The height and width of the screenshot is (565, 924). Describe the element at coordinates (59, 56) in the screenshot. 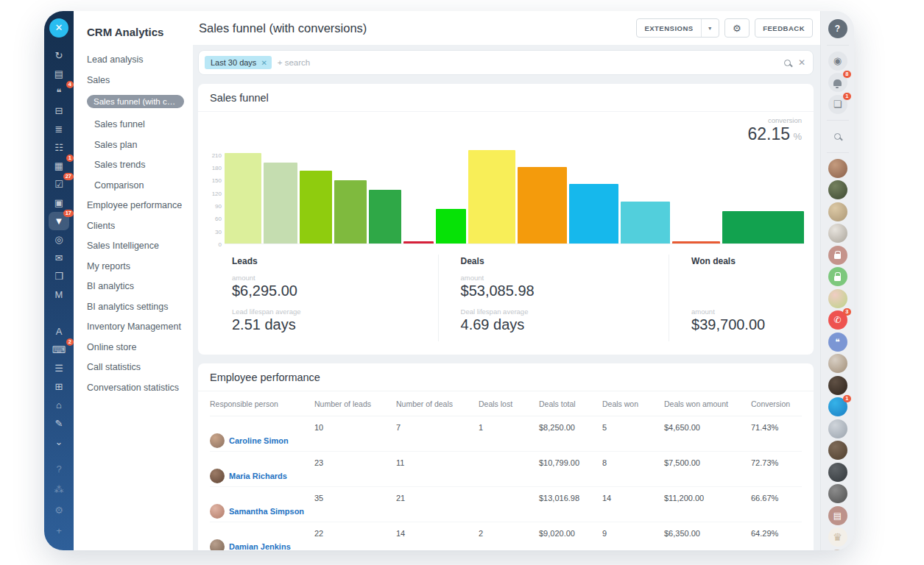

I see `pulse-rail-item: ↻` at that location.